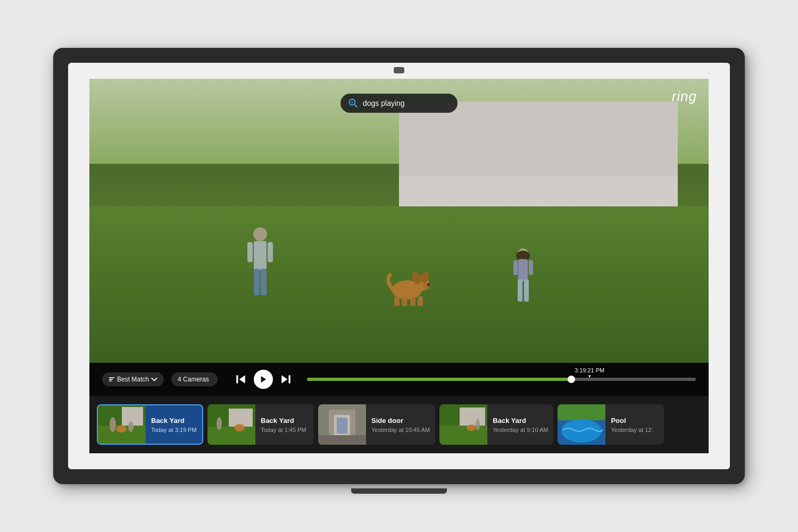 This screenshot has width=798, height=532. Describe the element at coordinates (285, 425) in the screenshot. I see `thumbnail-info-2: Back Yard Today at 1:45 PM` at that location.